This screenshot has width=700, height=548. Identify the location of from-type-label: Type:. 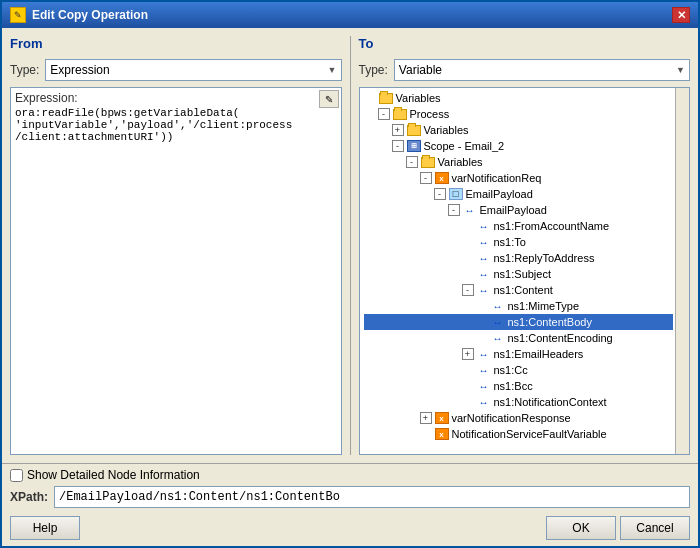
(24, 70).